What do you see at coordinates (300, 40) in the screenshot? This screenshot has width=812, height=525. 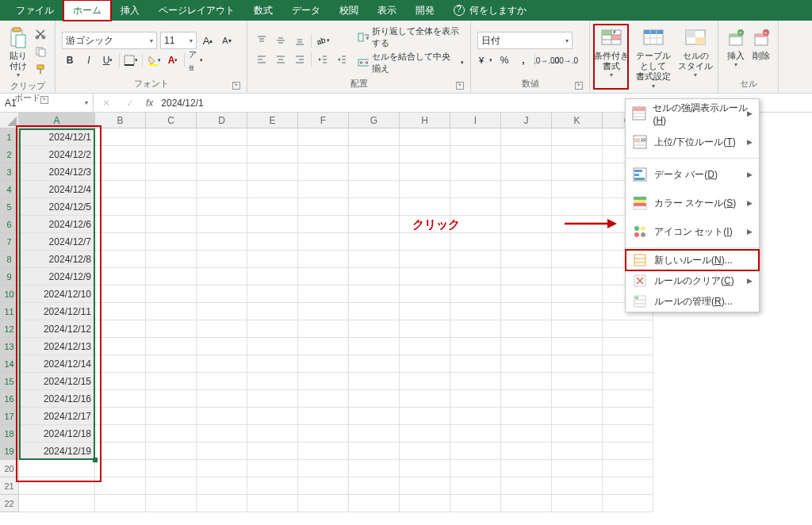 I see `align-bottom-button` at bounding box center [300, 40].